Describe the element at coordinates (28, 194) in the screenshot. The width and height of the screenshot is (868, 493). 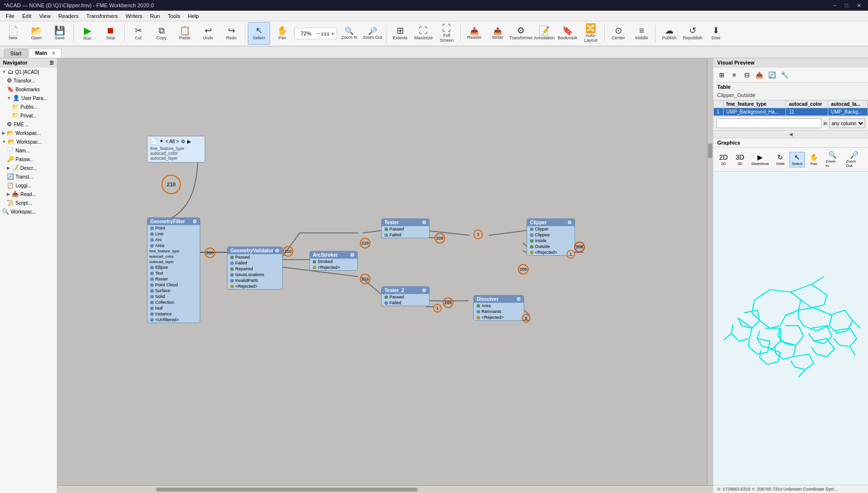
I see `nav-read: ▶ 📥 Read...` at that location.